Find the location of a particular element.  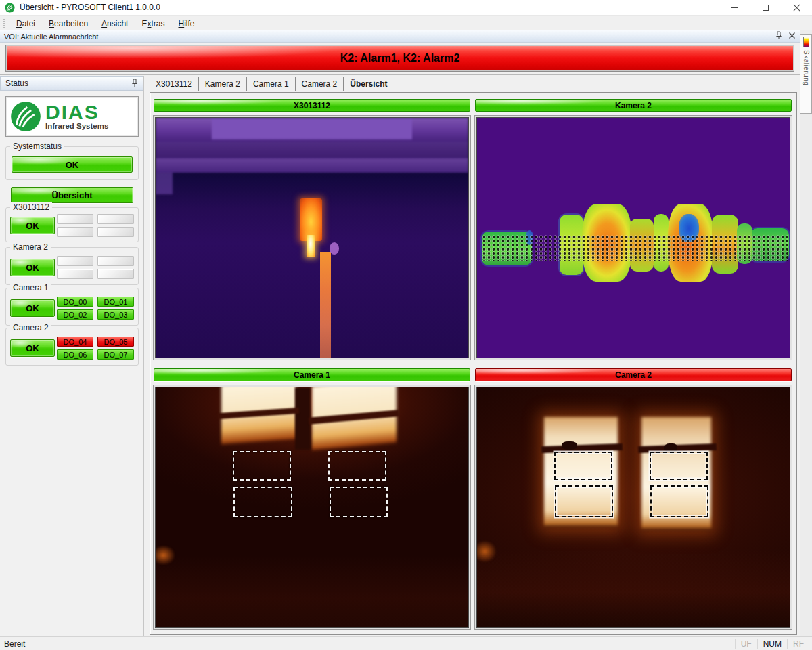

group-kamera2: Kamera 2 OK is located at coordinates (72, 266).